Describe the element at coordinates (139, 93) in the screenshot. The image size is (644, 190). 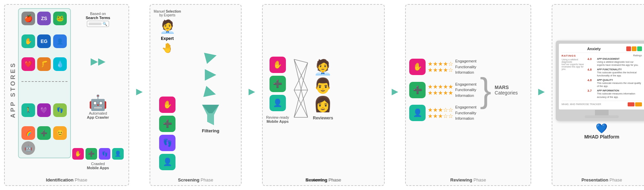
I see `arrow-1-2: ►` at that location.